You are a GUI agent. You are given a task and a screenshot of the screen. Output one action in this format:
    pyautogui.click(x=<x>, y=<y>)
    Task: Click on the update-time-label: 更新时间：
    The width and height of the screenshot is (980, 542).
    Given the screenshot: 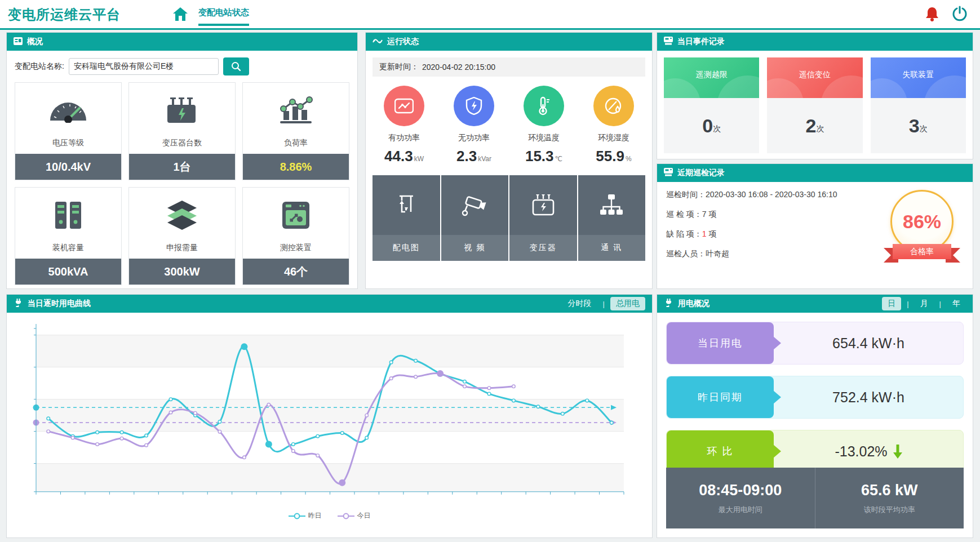 What is the action you would take?
    pyautogui.click(x=399, y=67)
    